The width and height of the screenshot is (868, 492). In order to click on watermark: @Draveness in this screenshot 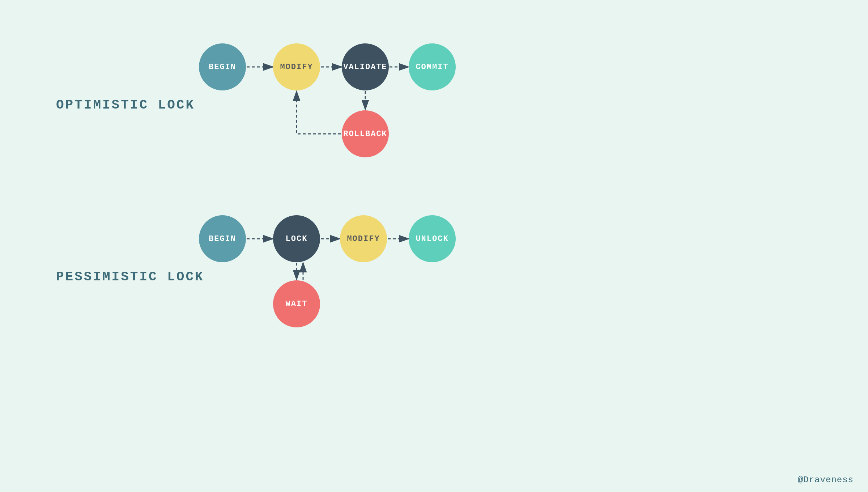, I will do `click(826, 480)`.